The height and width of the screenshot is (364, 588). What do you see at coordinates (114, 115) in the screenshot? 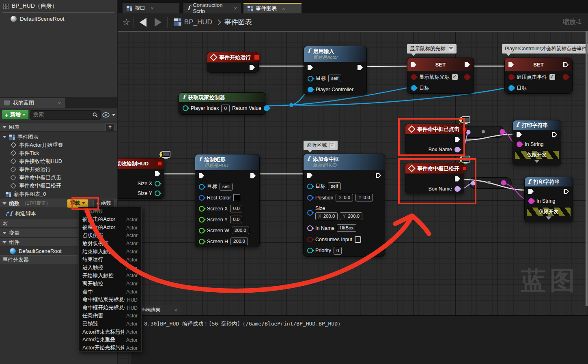
I see `chevron-down-icon` at bounding box center [114, 115].